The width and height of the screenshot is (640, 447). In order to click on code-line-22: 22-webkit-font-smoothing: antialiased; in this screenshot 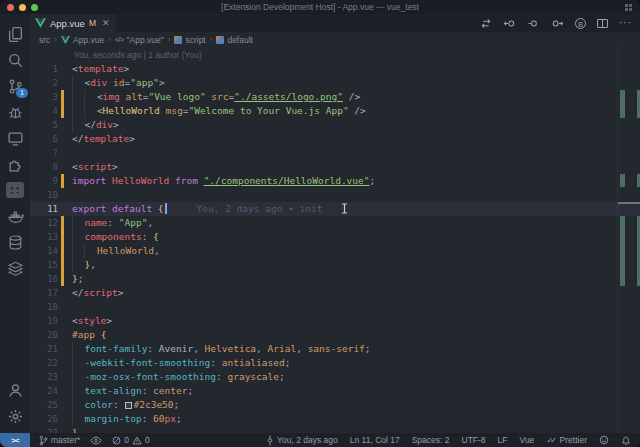, I will do `click(335, 363)`.